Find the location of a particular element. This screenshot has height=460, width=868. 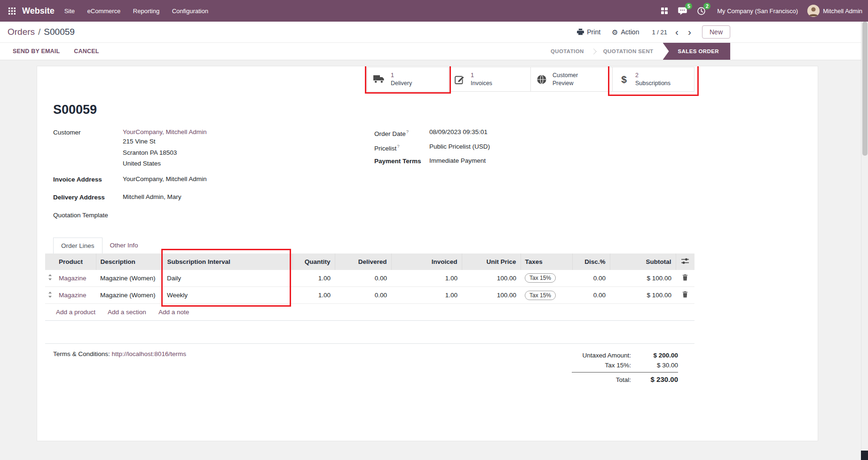

print-label: Print is located at coordinates (593, 32).